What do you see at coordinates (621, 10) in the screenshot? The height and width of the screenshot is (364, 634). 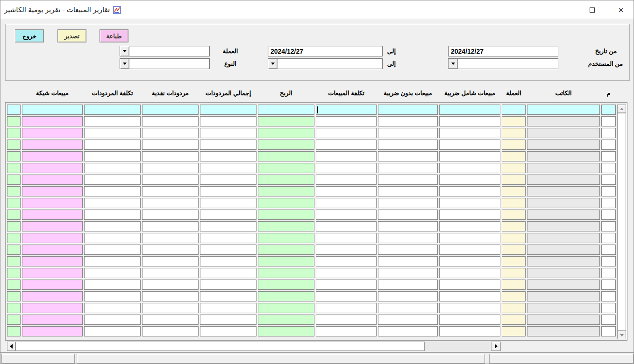 I see `close-button: ✕` at bounding box center [621, 10].